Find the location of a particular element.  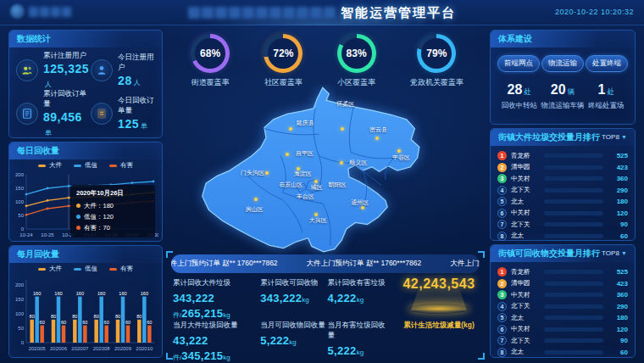

rank-value: 290 is located at coordinates (618, 190).